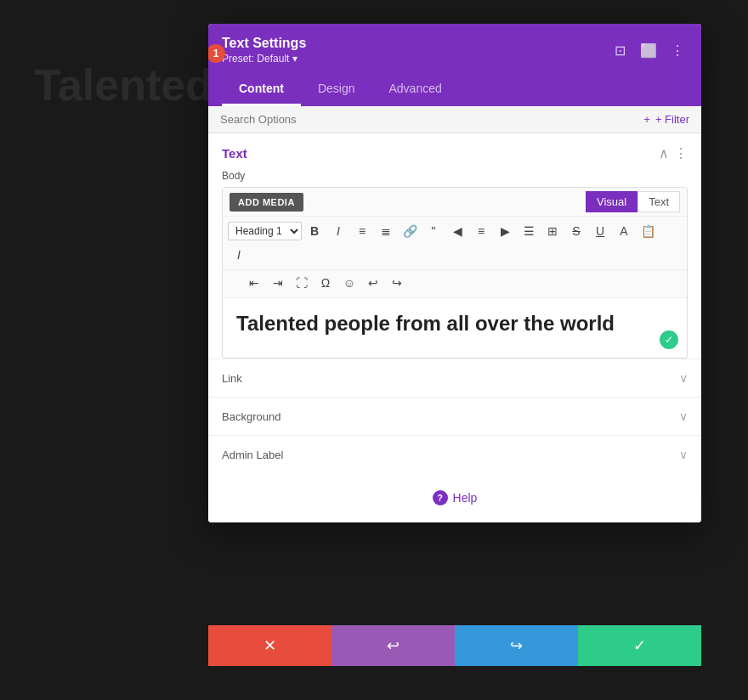  I want to click on redo-button: ↪, so click(517, 646).